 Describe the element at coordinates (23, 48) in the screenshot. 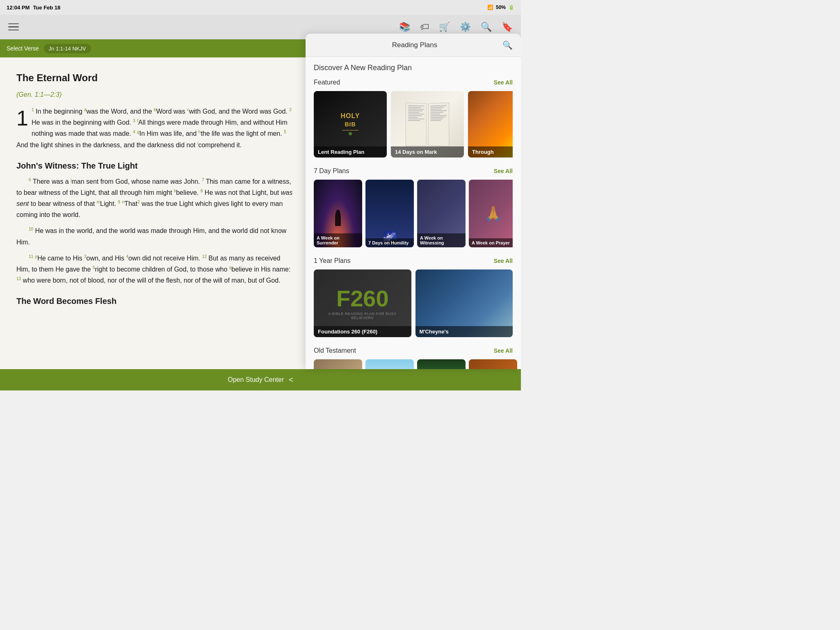

I see `select-verse-button: Select Verse` at that location.